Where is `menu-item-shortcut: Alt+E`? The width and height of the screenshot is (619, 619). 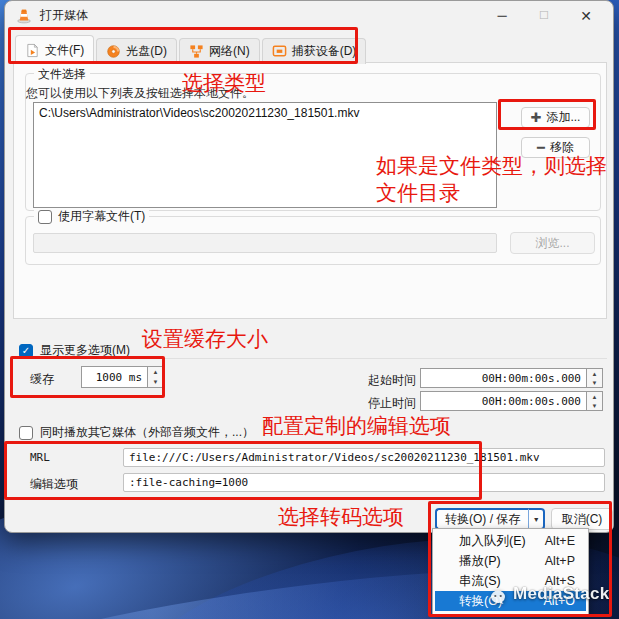
menu-item-shortcut: Alt+E is located at coordinates (560, 541).